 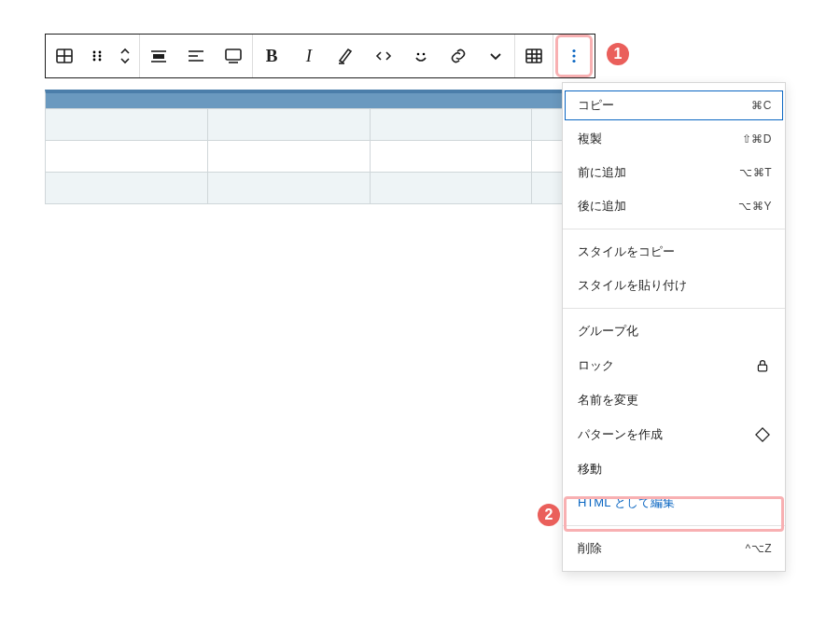 What do you see at coordinates (633, 285) in the screenshot?
I see `menu-item-label: スタイルを貼り付け` at bounding box center [633, 285].